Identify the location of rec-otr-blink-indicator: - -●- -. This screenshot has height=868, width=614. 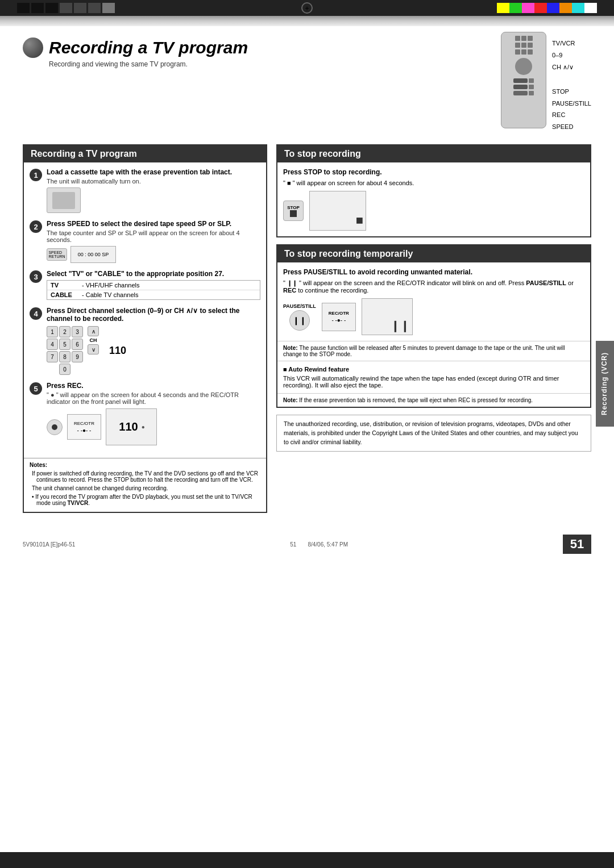
(339, 320).